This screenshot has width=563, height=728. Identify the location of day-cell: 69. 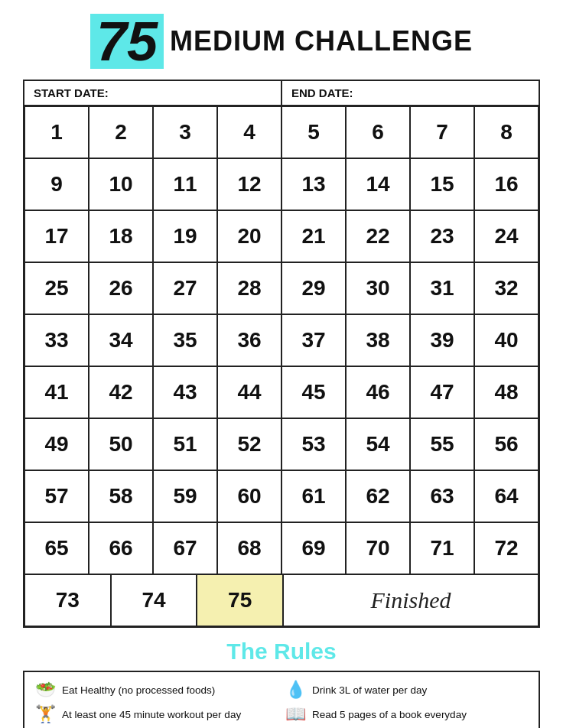
(314, 548).